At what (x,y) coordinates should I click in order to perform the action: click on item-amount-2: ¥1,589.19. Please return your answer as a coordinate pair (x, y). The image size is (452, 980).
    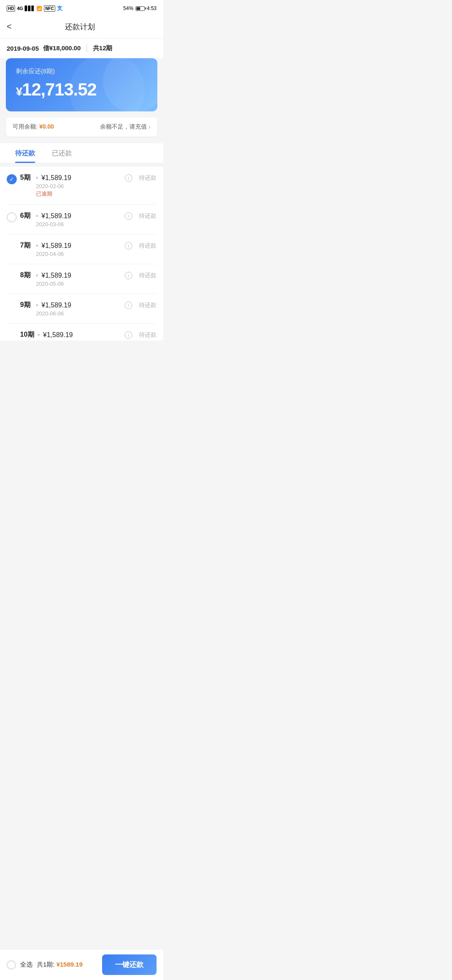
    Looking at the image, I should click on (81, 216).